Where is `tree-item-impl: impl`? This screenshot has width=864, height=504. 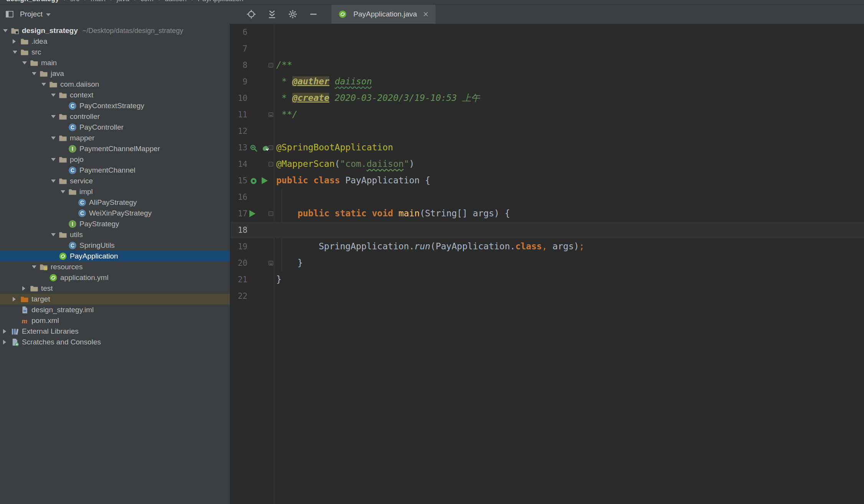
tree-item-impl: impl is located at coordinates (115, 192).